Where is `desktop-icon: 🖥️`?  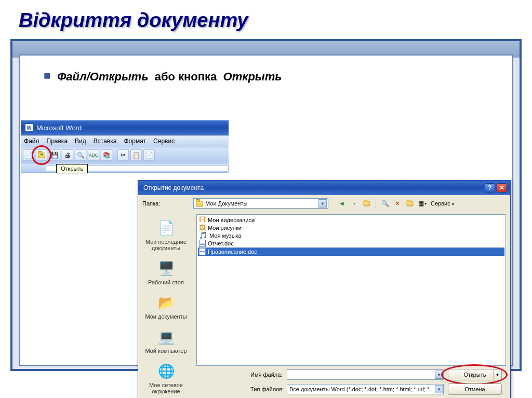 desktop-icon: 🖥️ is located at coordinates (166, 268).